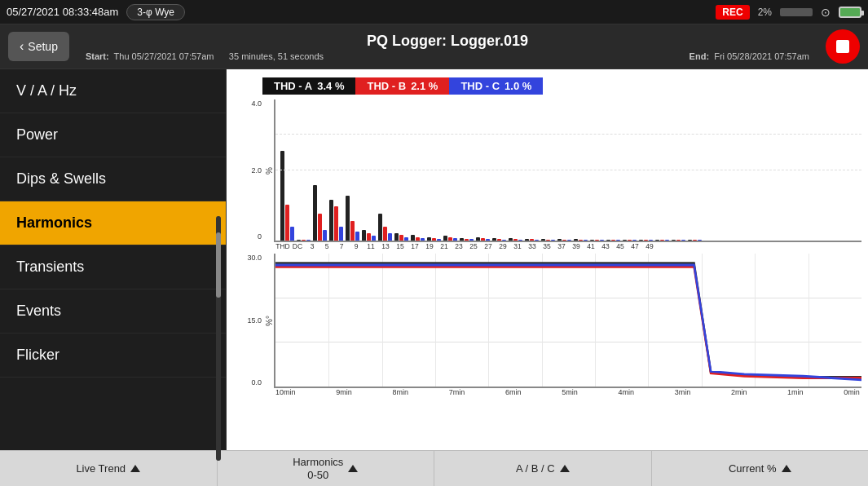 The width and height of the screenshot is (868, 486). Describe the element at coordinates (434, 12) in the screenshot. I see `status-bar: 05/27/2021 08:33:48am 3-φ Wye REC 2% ⊙` at that location.